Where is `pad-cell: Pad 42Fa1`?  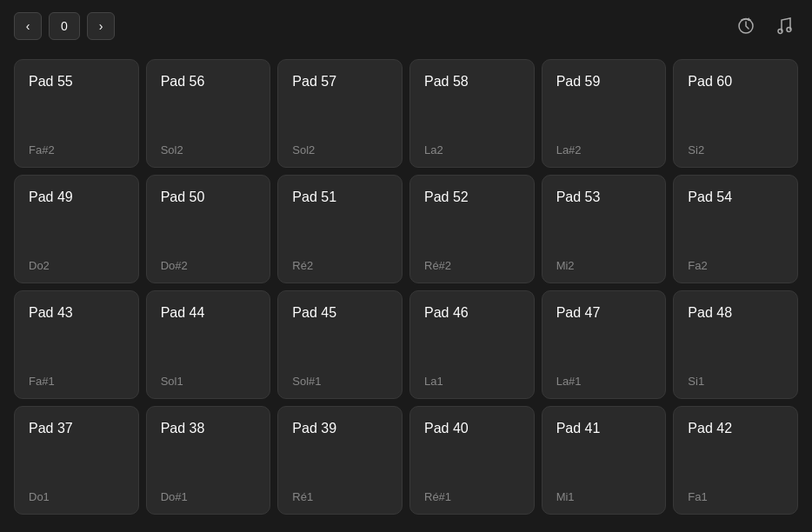
pad-cell: Pad 42Fa1 is located at coordinates (735, 461).